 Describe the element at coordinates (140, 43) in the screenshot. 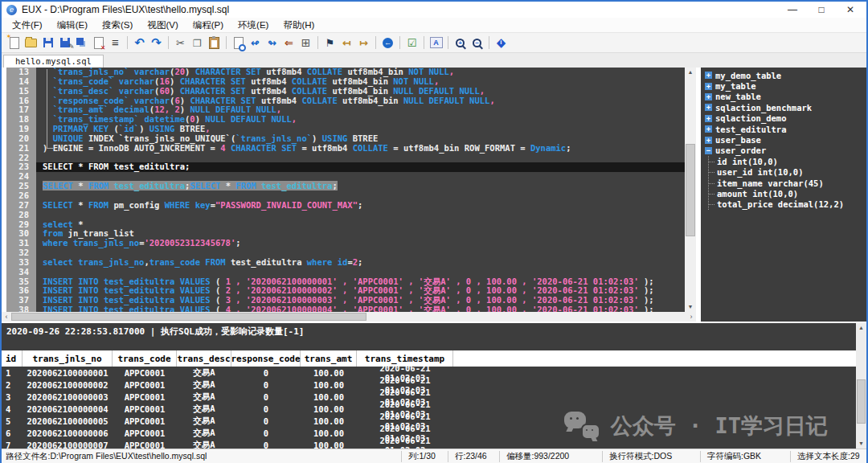

I see `undo-icon` at that location.